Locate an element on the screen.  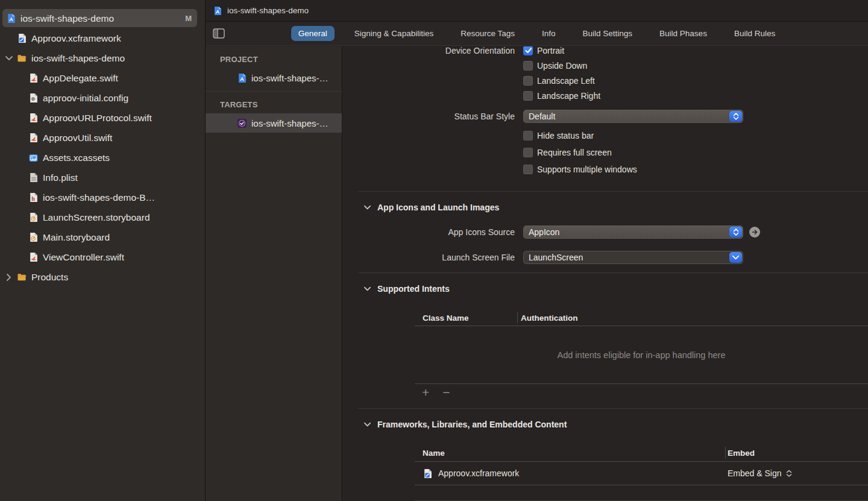
window-tab-label: ios-swift-shapes-demo is located at coordinates (268, 11).